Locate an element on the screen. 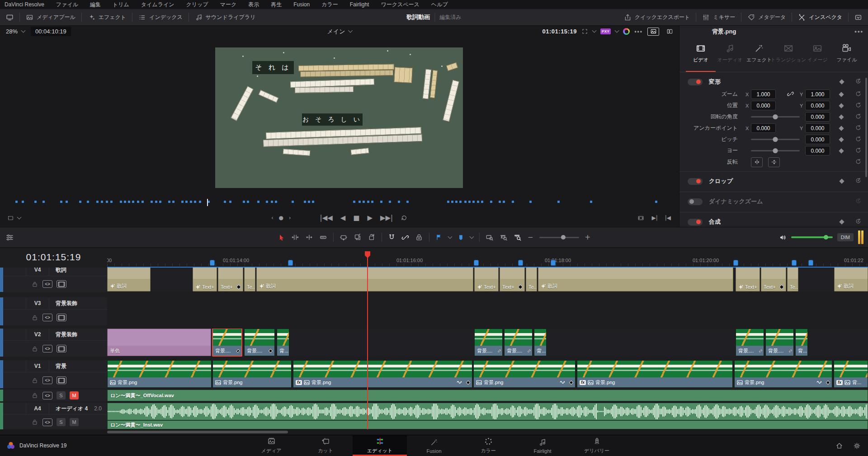 The height and width of the screenshot is (456, 868). scrub-playhead is located at coordinates (208, 202).